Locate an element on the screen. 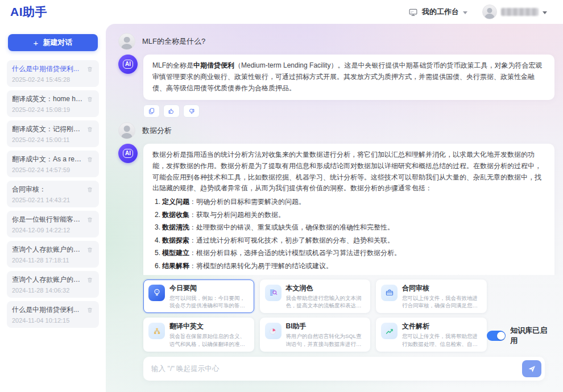 The width and height of the screenshot is (563, 392). user-menu is located at coordinates (515, 12).